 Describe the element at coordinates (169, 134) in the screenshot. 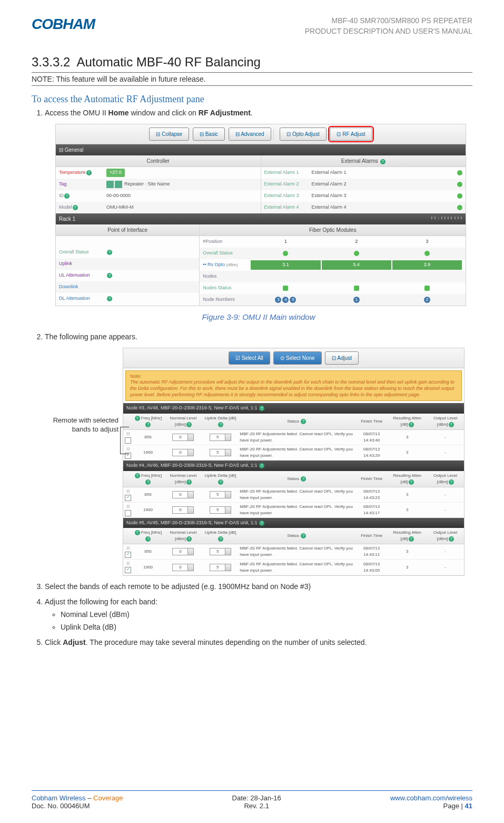

I see `btn-collapse: ⊟ Collapse` at that location.